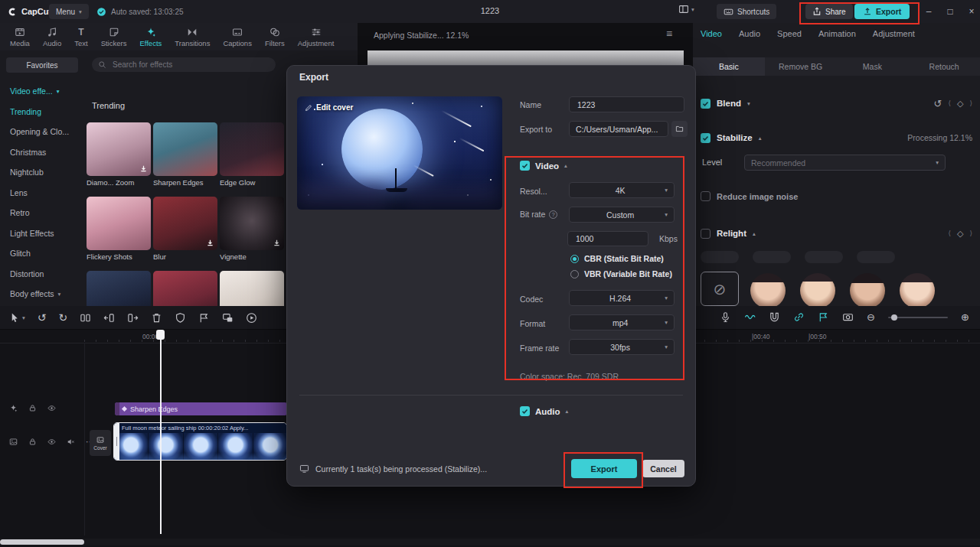 The image size is (980, 547). Describe the element at coordinates (574, 259) in the screenshot. I see `cbr-radio` at that location.